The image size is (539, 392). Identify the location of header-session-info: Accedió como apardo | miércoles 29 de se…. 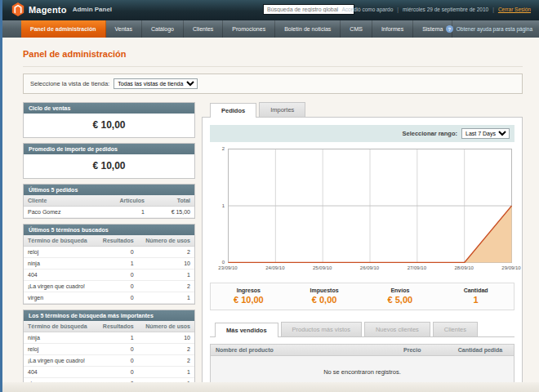
(436, 10).